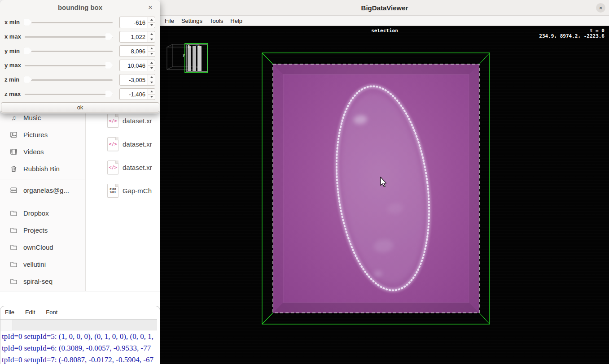 The height and width of the screenshot is (364, 609). What do you see at coordinates (572, 36) in the screenshot?
I see `overlay-coordinates: 234.9, 8974.2, -2223.6` at bounding box center [572, 36].